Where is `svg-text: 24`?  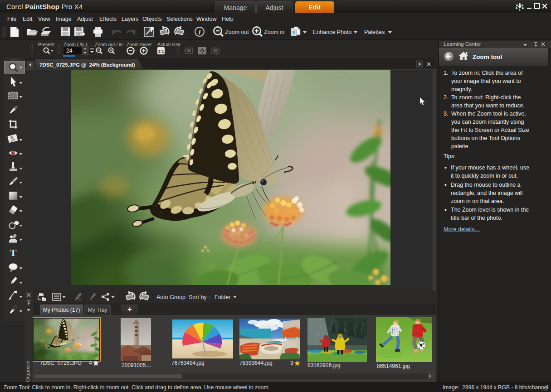
svg-text: 24 is located at coordinates (69, 51).